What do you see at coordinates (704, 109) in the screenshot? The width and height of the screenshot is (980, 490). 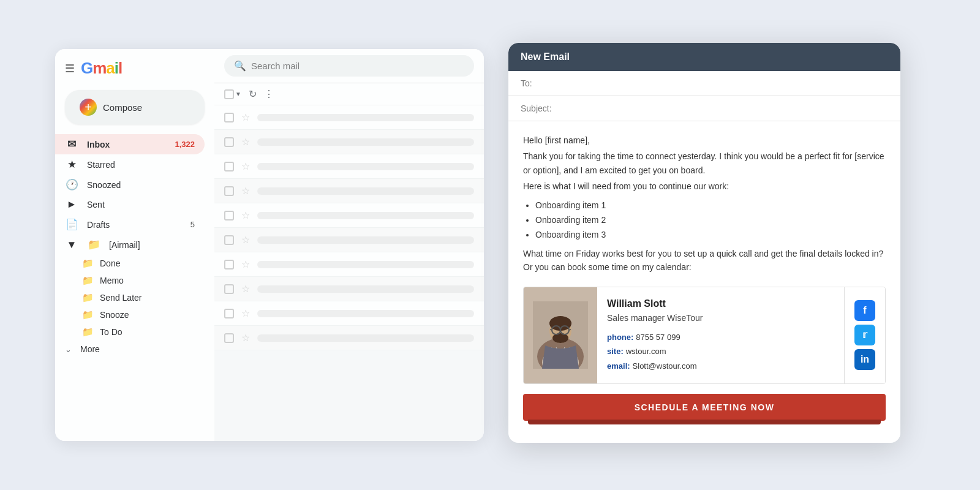 I see `compose-subject-field: Subject:` at bounding box center [704, 109].